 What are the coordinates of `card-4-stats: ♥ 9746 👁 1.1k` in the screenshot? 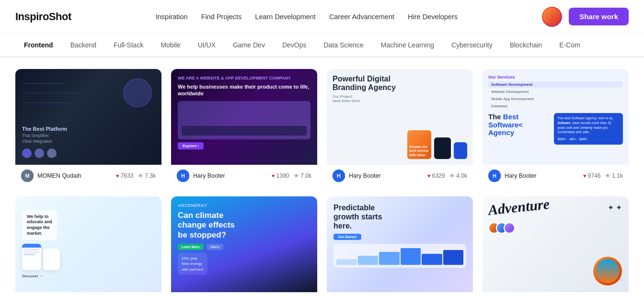 It's located at (603, 176).